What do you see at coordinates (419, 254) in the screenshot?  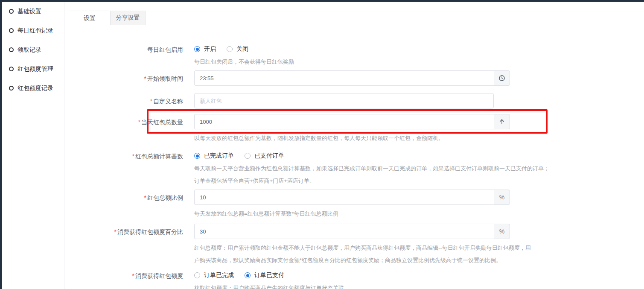 I see `field-help-text: 红包总额度：用户累计领取的红包金额不能大于红包总额度，用户购买商品获得红包额度，…` at bounding box center [419, 254].